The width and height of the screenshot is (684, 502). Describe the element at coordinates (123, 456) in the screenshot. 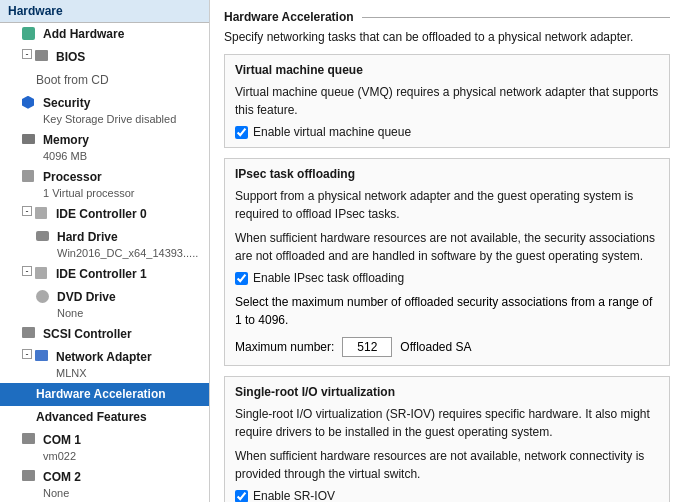

I see `com1-sub: vm022` at that location.